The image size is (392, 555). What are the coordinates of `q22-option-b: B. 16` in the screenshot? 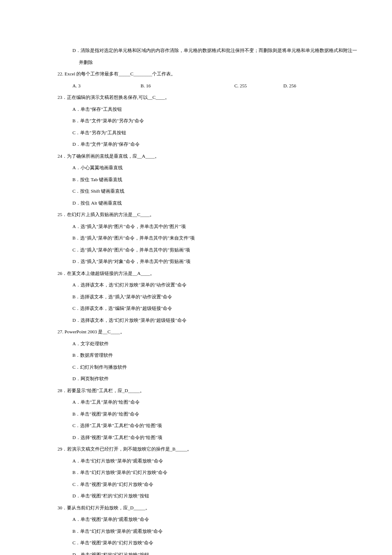 It's located at (187, 86).